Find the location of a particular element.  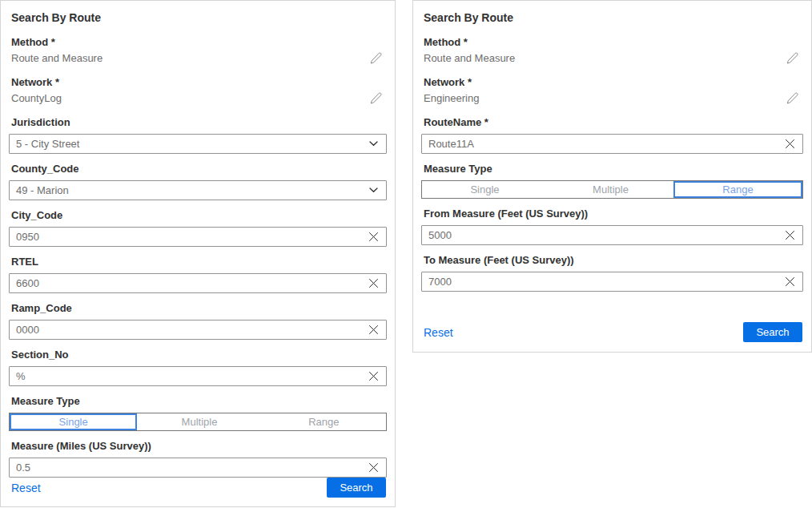

text-input-ramp-code is located at coordinates (185, 330).